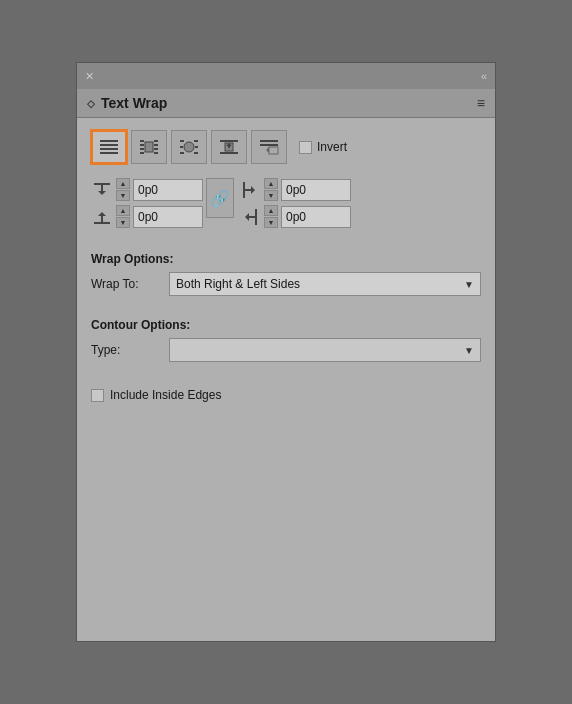 This screenshot has width=572, height=704. Describe the element at coordinates (126, 284) in the screenshot. I see `wrap-to-label: Wrap To:` at that location.